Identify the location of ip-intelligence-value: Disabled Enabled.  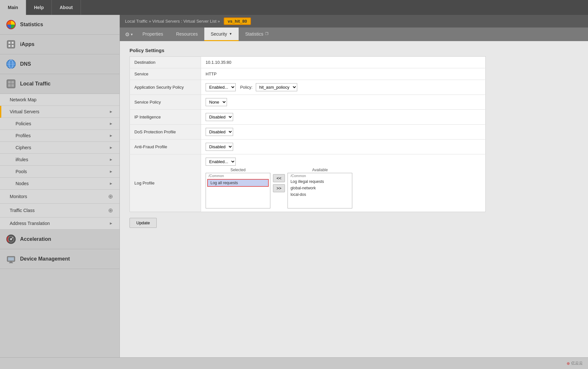
(343, 117).